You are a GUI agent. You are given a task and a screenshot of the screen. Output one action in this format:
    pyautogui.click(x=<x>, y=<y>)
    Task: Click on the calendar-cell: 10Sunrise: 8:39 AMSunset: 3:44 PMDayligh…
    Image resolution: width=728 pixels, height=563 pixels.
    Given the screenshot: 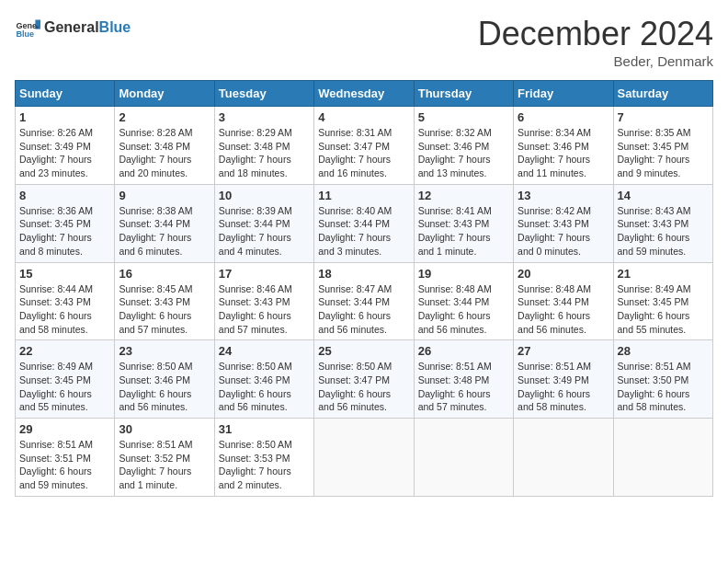 What is the action you would take?
    pyautogui.click(x=264, y=223)
    